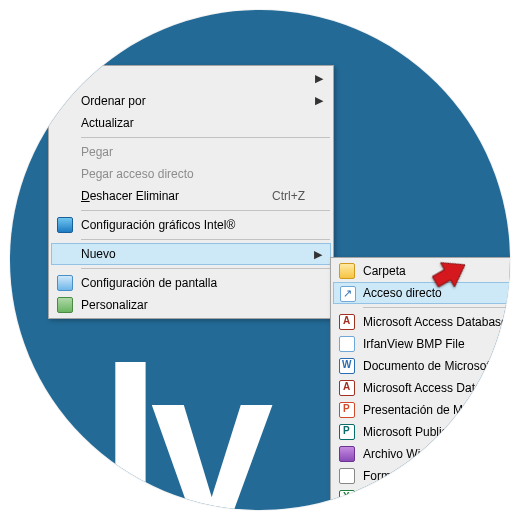 This screenshot has height=520, width=520. Describe the element at coordinates (347, 271) in the screenshot. I see `folder-icon` at that location.